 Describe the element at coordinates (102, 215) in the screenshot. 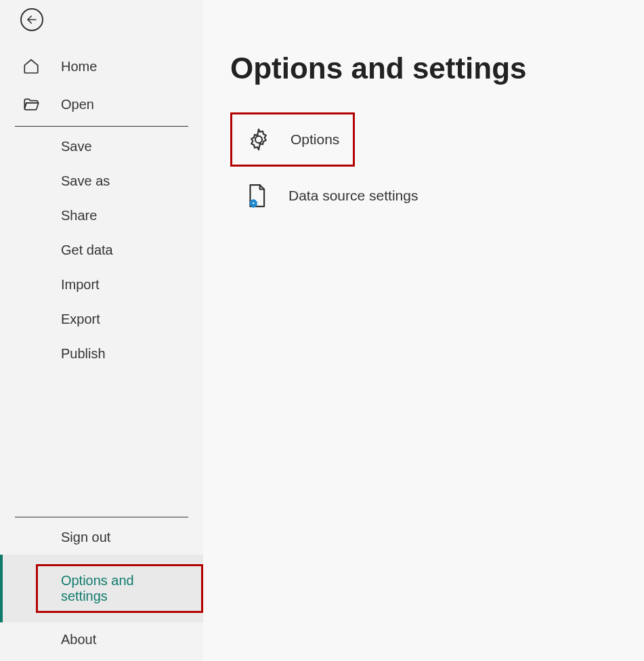

I see `sidebar-item-share: Share` at that location.